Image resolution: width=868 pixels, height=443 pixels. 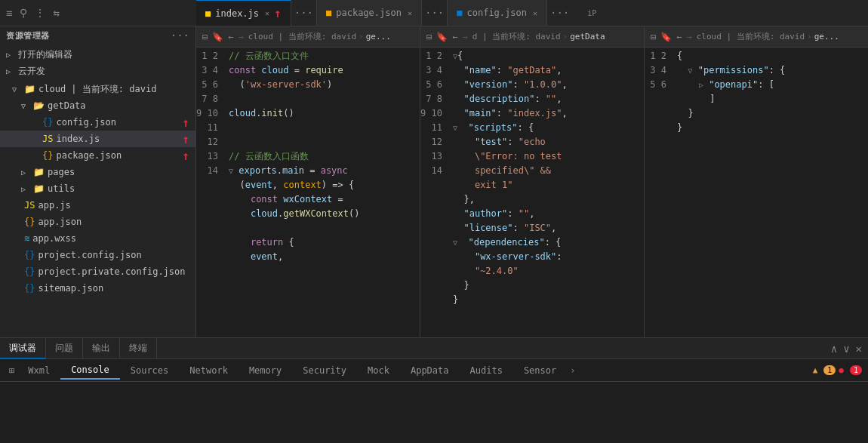 I want to click on sidebar-resource-menu: ···, so click(x=180, y=35).